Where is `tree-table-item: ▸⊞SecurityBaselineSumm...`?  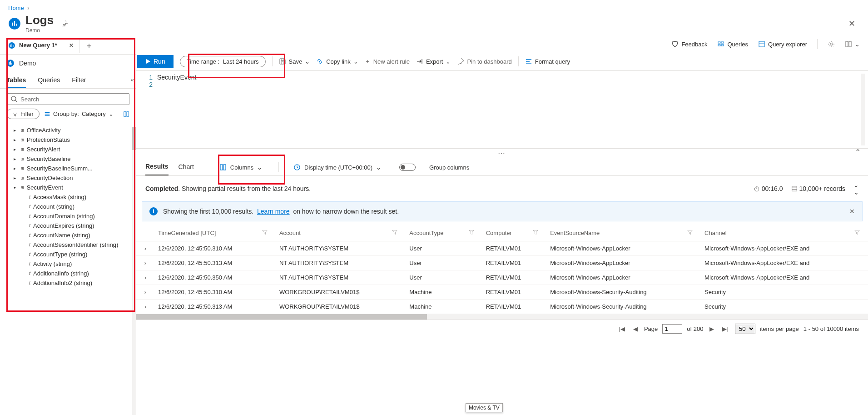 tree-table-item: ▸⊞SecurityBaselineSumm... is located at coordinates (69, 168).